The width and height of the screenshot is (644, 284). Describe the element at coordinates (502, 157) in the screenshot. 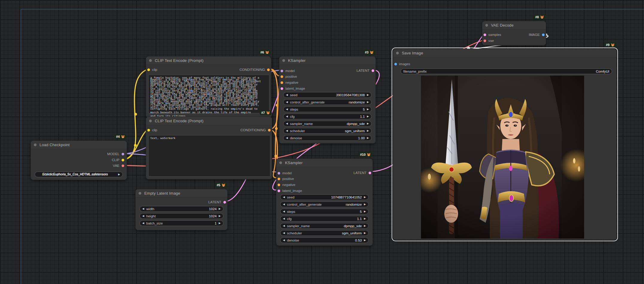

I see `generated-image-preview` at that location.